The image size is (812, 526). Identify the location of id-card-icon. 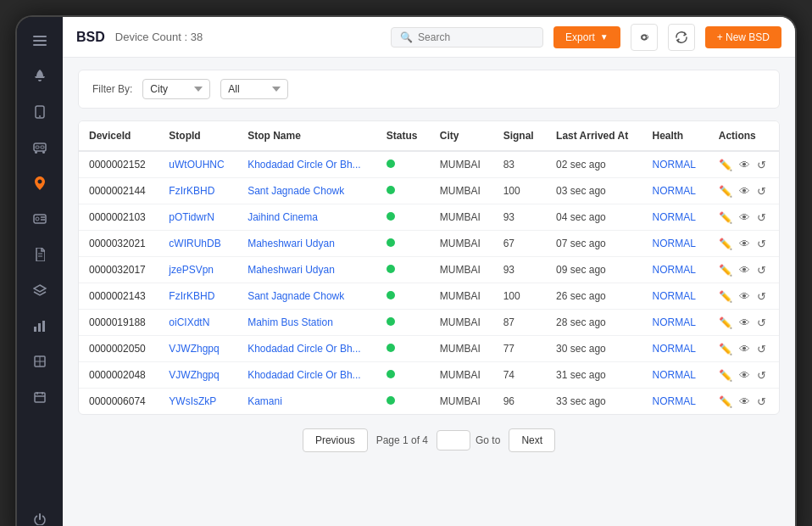
(40, 219).